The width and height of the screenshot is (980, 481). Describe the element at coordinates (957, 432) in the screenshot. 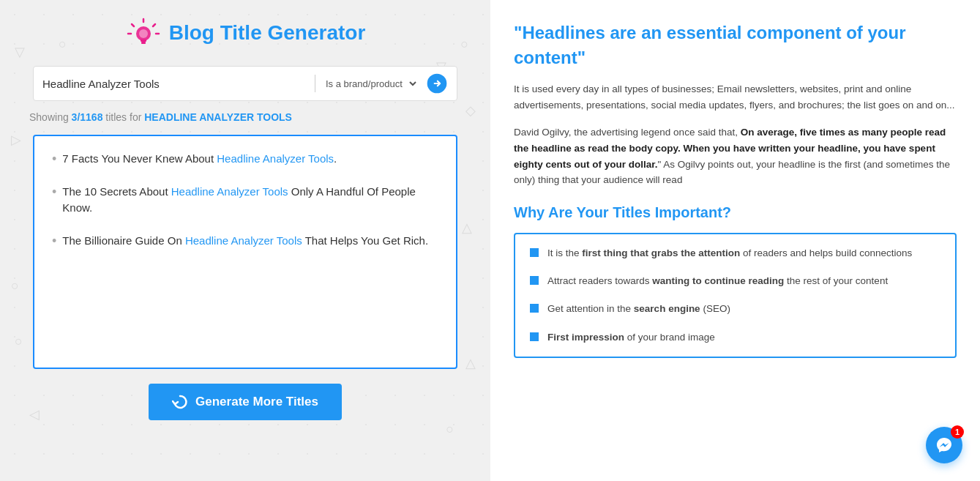

I see `chat-badge: 1` at that location.